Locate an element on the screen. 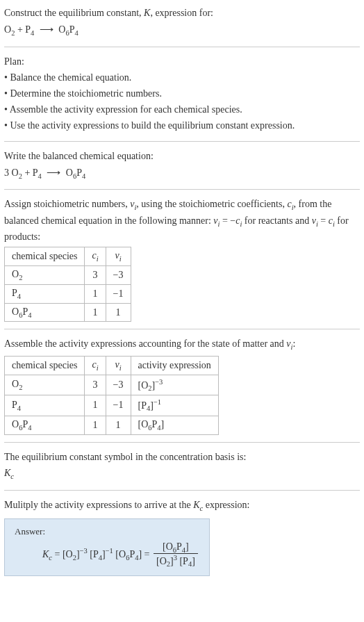 This screenshot has height=622, width=364. intro-section: Construct the equilibrium constant, K, e… is located at coordinates (182, 26).